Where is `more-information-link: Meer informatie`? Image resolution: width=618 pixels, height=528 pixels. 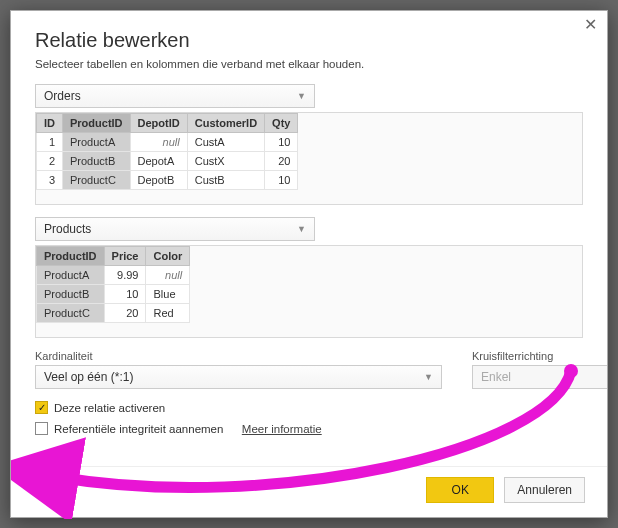
more-information-link: Meer informatie is located at coordinates (282, 429).